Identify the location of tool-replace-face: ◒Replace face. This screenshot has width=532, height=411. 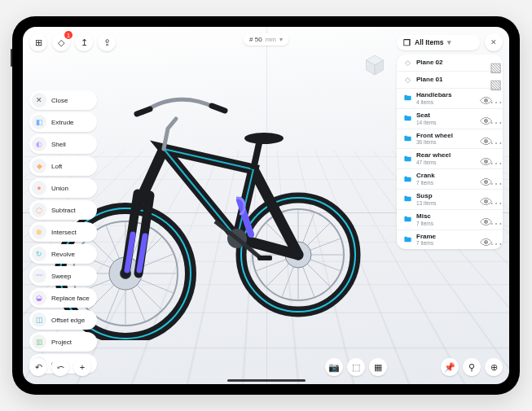
(64, 298).